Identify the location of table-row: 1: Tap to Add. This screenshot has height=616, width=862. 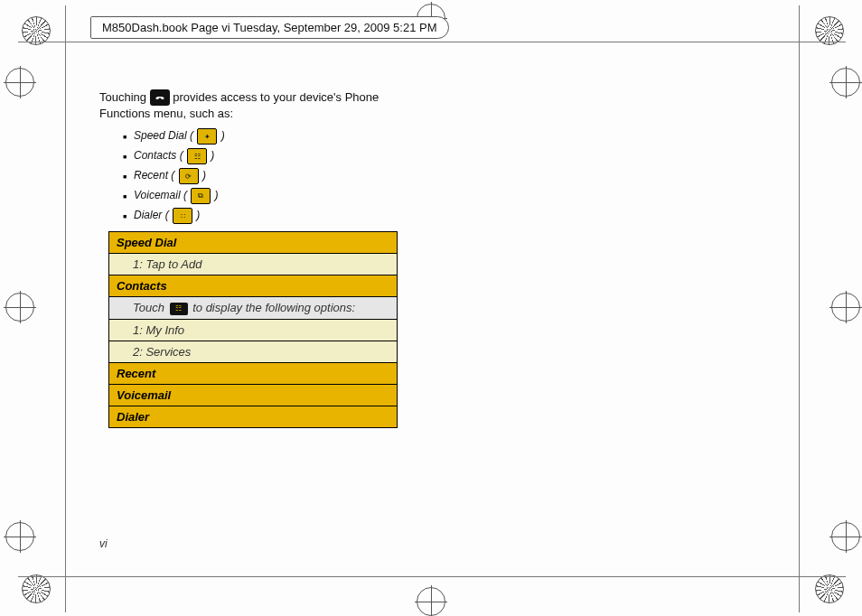
(253, 265).